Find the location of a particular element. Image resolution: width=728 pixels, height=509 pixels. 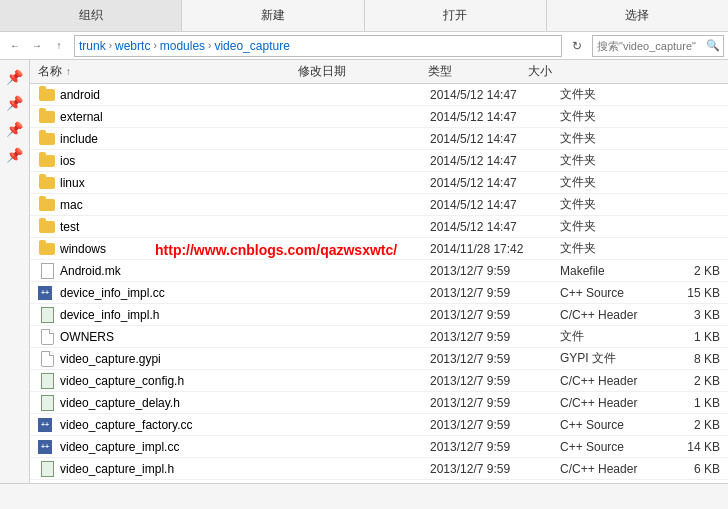

toolbar-new: 新建 is located at coordinates (273, 16).